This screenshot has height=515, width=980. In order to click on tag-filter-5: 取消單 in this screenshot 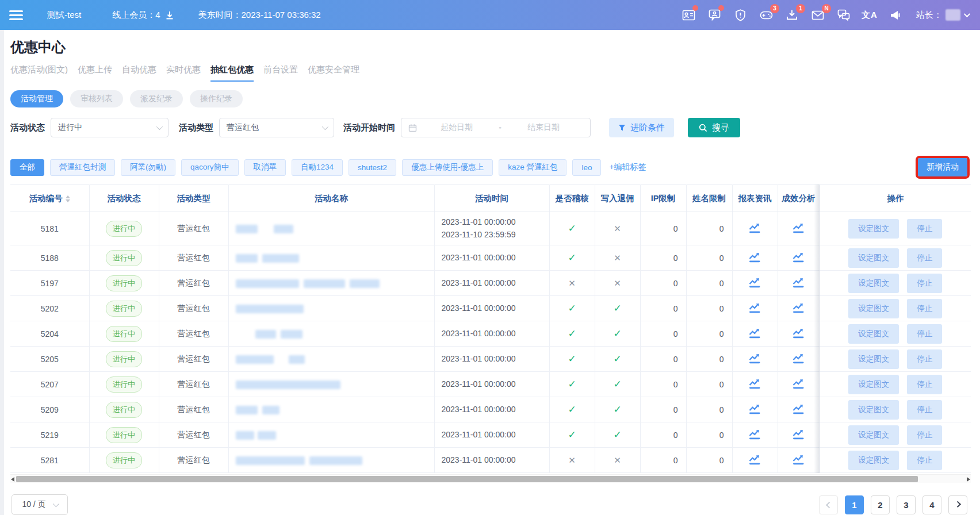, I will do `click(266, 168)`.